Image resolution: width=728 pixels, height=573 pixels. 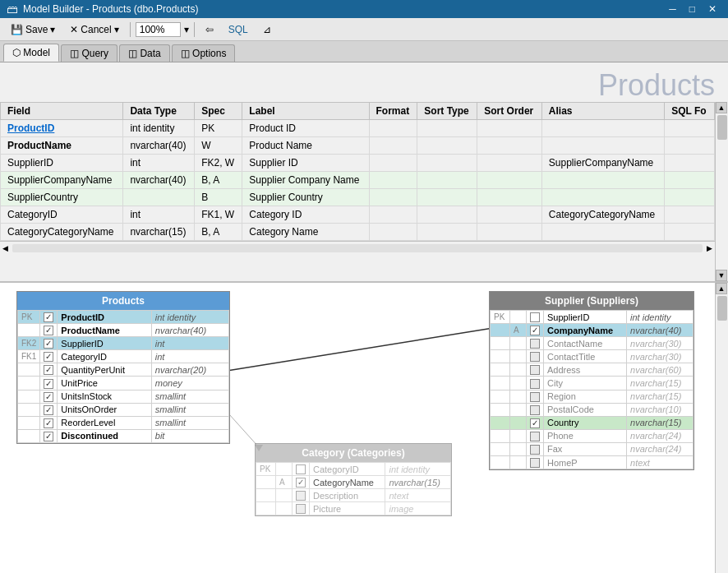 I want to click on check-fax, so click(x=535, y=450).